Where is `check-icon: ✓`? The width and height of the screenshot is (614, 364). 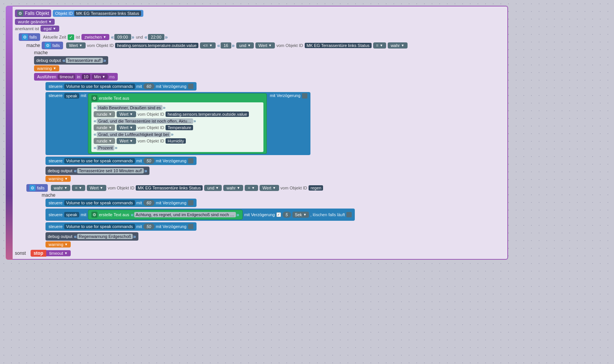
check-icon: ✓ is located at coordinates (71, 37).